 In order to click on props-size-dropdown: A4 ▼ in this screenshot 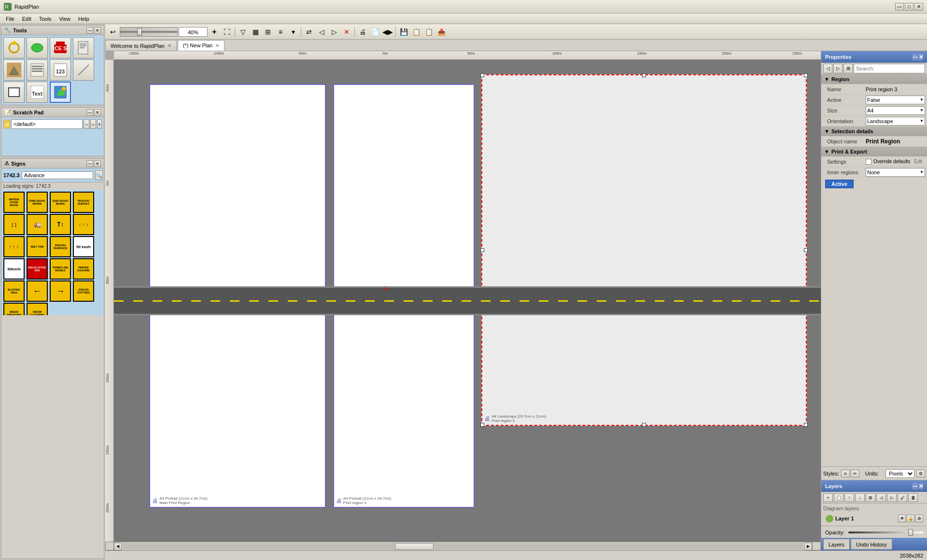, I will do `click(895, 111)`.